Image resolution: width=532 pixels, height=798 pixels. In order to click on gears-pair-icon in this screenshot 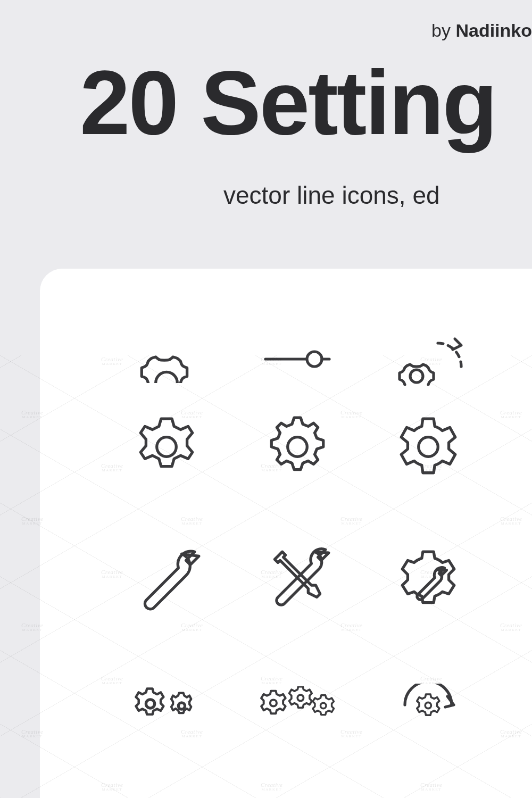, I will do `click(167, 705)`.